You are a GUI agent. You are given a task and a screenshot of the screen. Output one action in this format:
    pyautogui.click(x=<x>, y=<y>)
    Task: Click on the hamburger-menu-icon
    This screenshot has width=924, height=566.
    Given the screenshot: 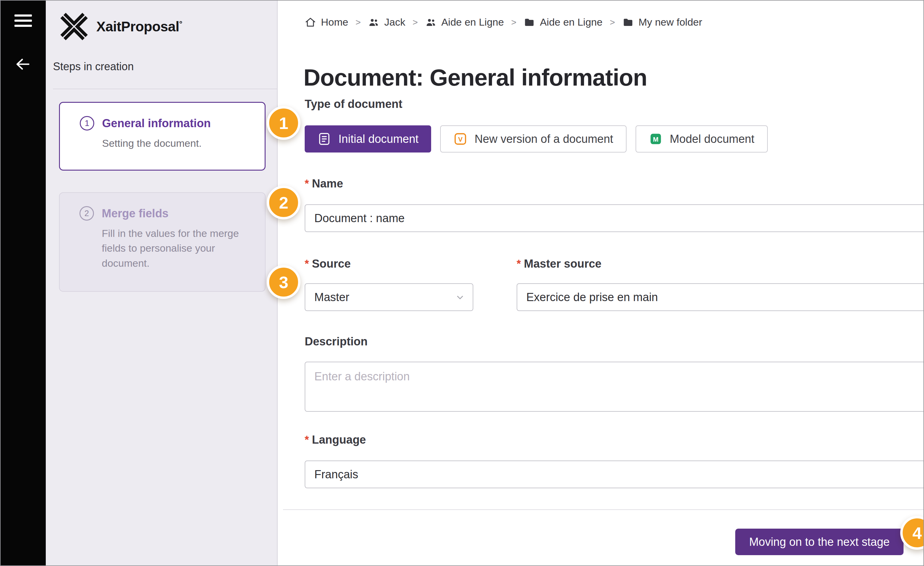 What is the action you would take?
    pyautogui.click(x=23, y=22)
    